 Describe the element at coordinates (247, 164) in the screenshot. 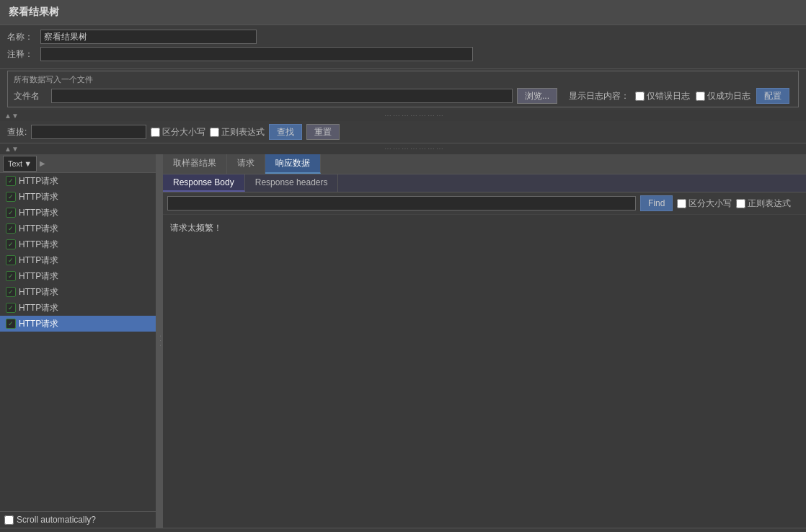

I see `tab-request: 请求` at that location.